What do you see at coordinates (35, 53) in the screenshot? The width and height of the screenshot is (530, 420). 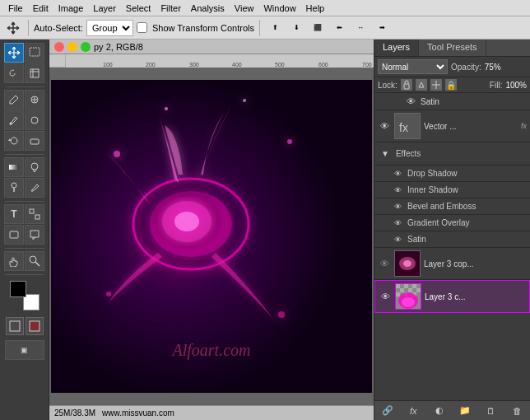 I see `selection-tool` at bounding box center [35, 53].